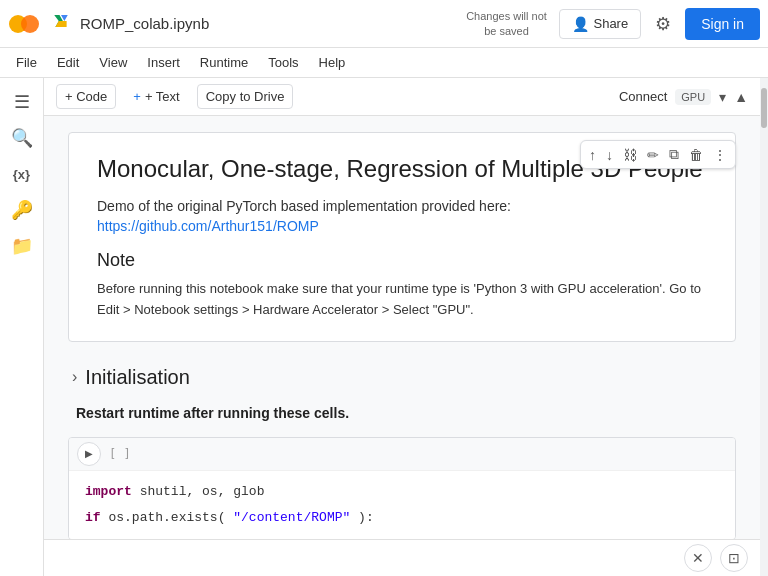 This screenshot has height=576, width=768. Describe the element at coordinates (722, 97) in the screenshot. I see `gpu-dropdown-button: ▾` at that location.